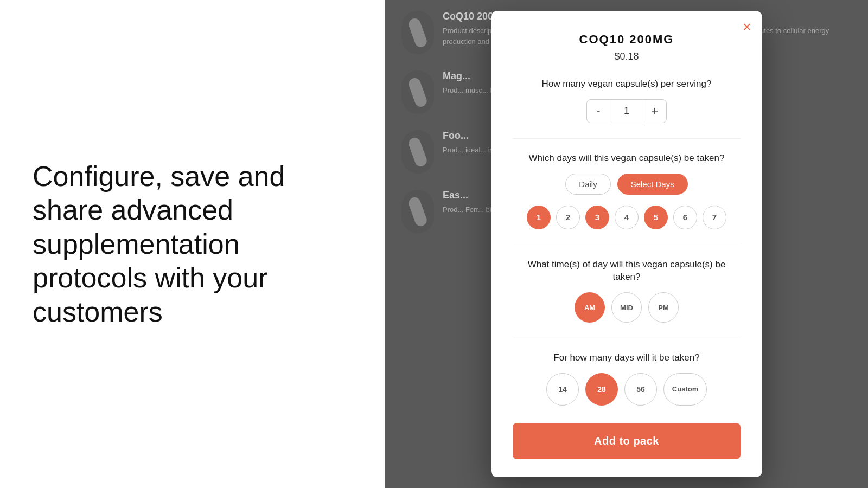 The height and width of the screenshot is (488, 868). What do you see at coordinates (627, 84) in the screenshot?
I see `question-capsules: How many vegan capsule(s) per serving?` at bounding box center [627, 84].